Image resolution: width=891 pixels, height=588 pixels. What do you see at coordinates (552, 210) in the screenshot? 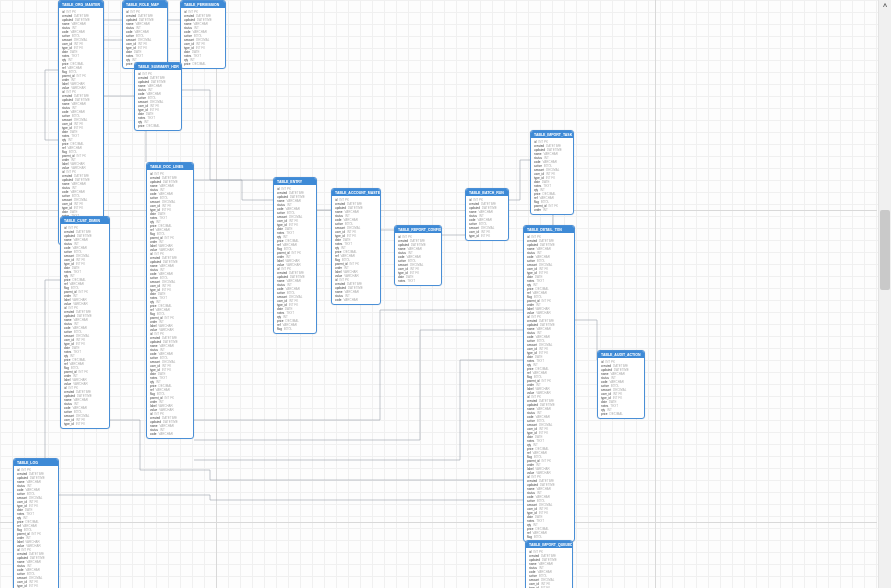
I see `field-row: orderINT` at bounding box center [552, 210].